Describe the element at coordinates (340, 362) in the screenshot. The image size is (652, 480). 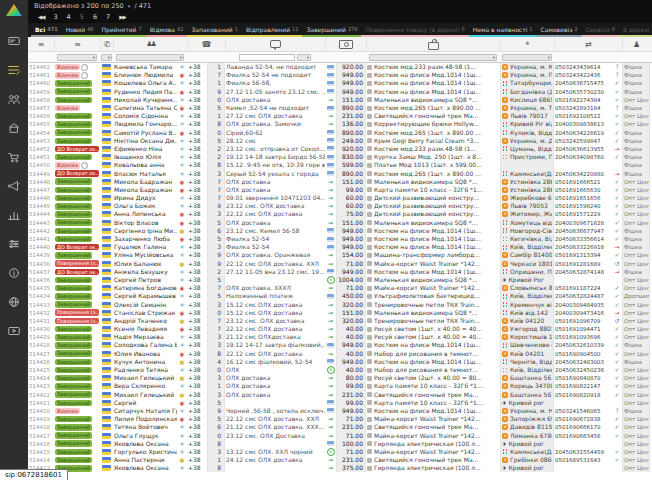
I see `table-row: 514426ЗавершенийКучук Антонина●+38416.12…` at that location.